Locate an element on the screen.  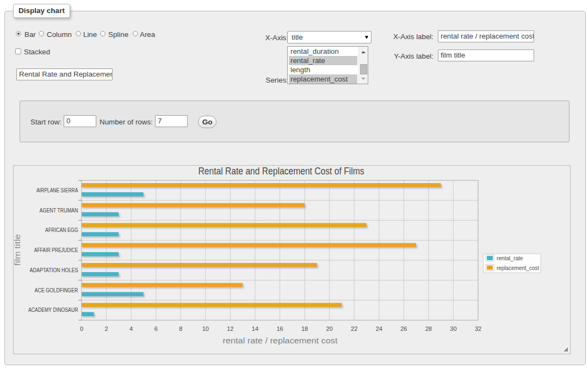
svg-text: ADAPTATION HOLES is located at coordinates (54, 271).